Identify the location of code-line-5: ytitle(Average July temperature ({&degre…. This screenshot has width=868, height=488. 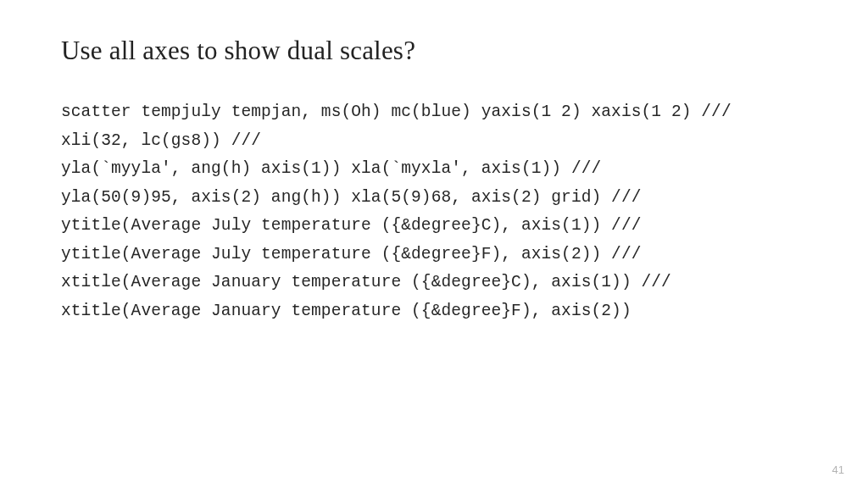
(351, 225).